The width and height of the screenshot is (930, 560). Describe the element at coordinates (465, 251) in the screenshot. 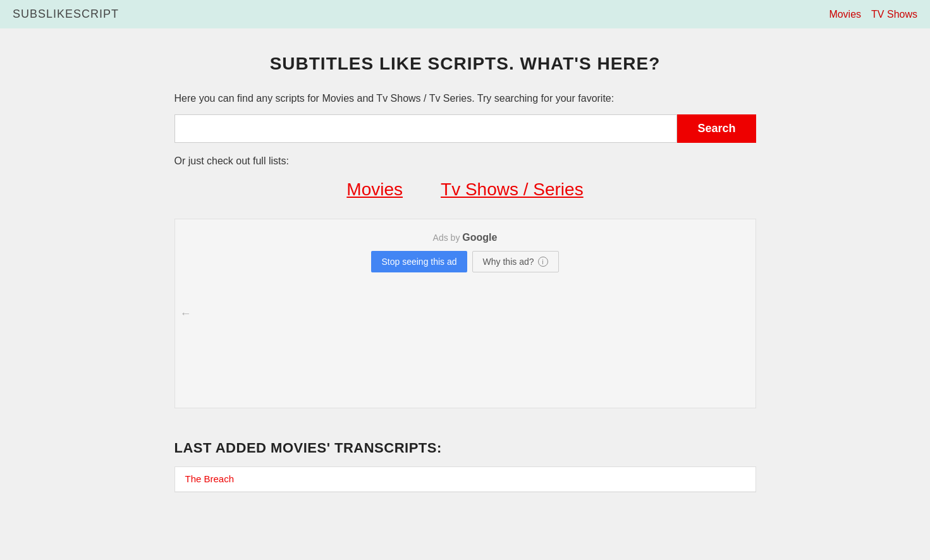

I see `ad-content: Ads by Google Stop seeing this ad Why th…` at that location.